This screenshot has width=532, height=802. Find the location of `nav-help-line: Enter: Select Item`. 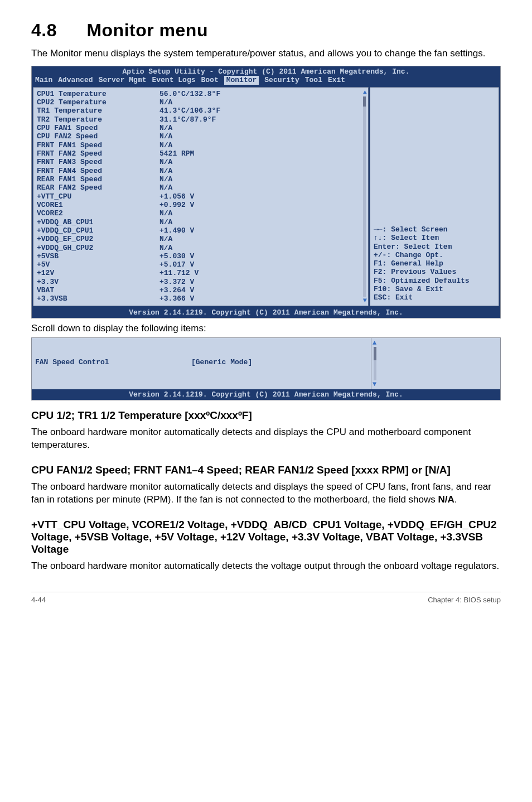

nav-help-line: Enter: Select Item is located at coordinates (422, 247).